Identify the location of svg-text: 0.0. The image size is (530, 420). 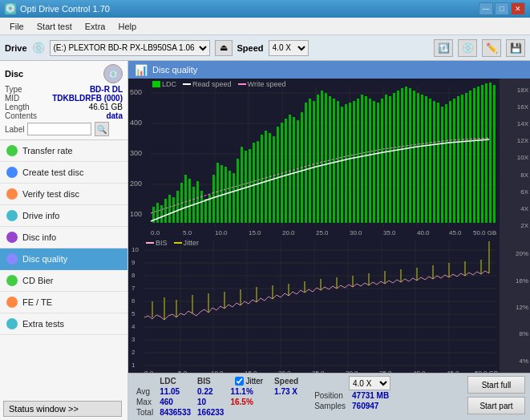
(156, 232).